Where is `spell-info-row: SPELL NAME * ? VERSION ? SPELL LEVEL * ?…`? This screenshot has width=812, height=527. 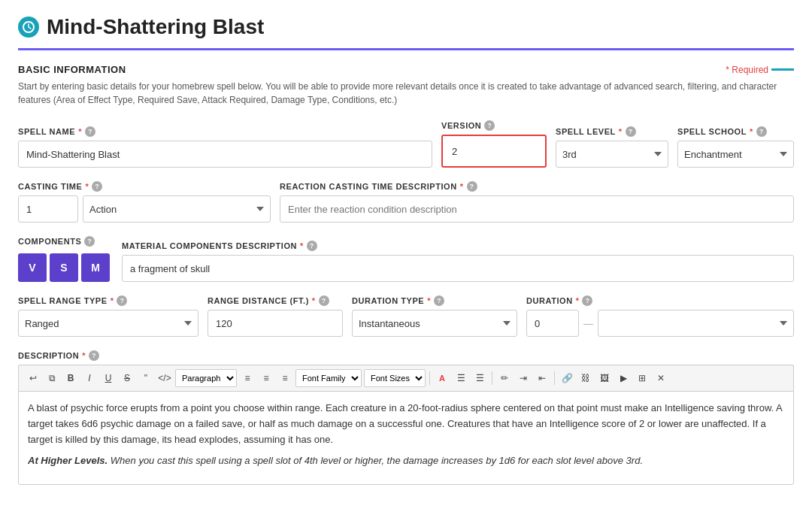 spell-info-row: SPELL NAME * ? VERSION ? SPELL LEVEL * ?… is located at coordinates (406, 144).